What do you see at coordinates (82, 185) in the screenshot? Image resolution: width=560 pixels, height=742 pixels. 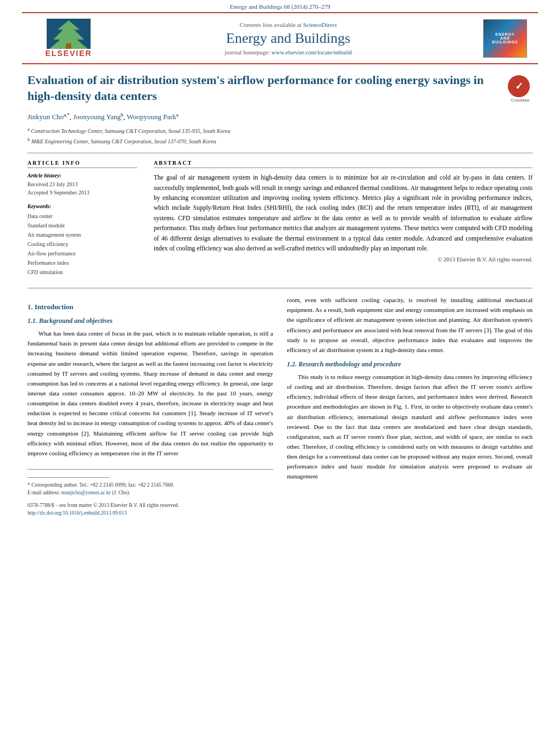 I see `received-date: Received 23 July 2013` at bounding box center [82, 185].